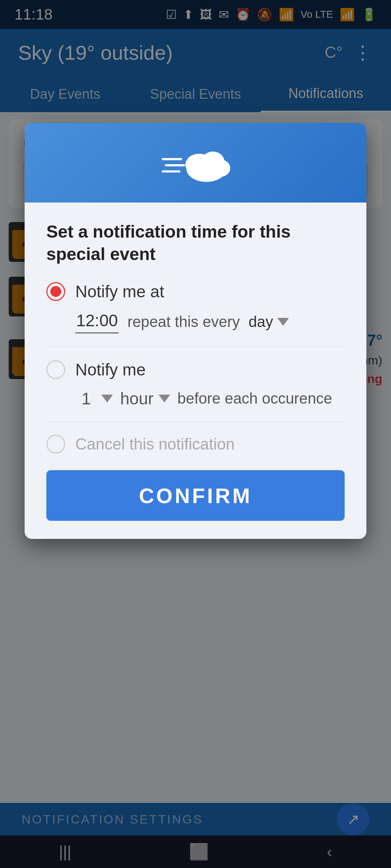 This screenshot has width=391, height=868. Describe the element at coordinates (94, 399) in the screenshot. I see `number-input-wrap: 1` at that location.